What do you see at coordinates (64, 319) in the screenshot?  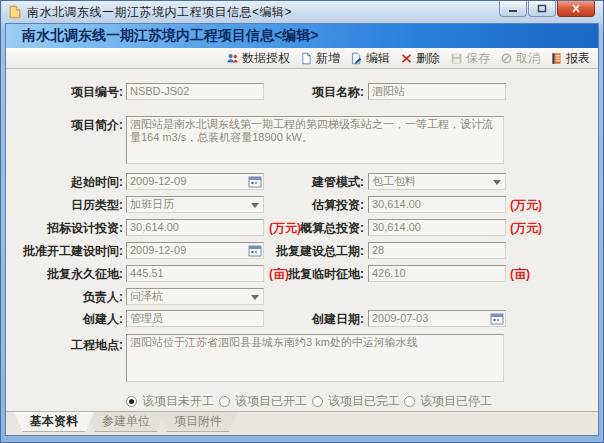 I see `creator-label: 创建人:` at bounding box center [64, 319].